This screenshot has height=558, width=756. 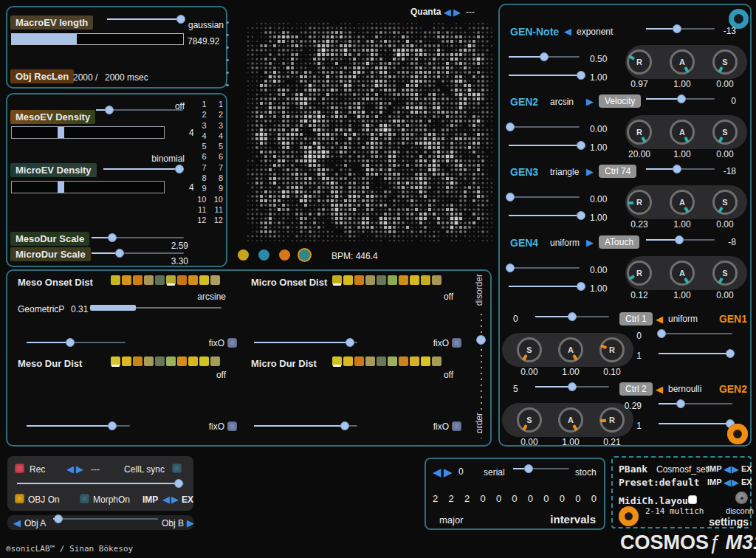 I want to click on mod-gen1-r2-slider, so click(x=695, y=354).